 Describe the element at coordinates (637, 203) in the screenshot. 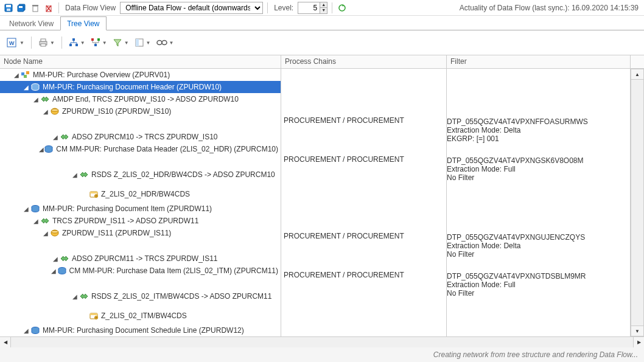

I see `scroll-track` at that location.